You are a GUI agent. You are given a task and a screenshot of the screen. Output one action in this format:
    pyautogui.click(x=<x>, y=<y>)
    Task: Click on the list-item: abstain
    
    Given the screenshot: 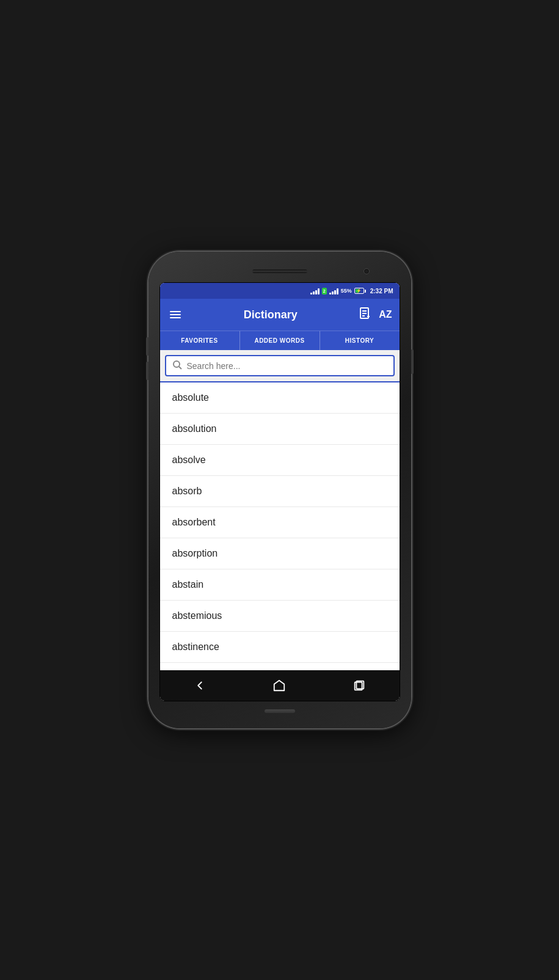 What is the action you would take?
    pyautogui.click(x=280, y=585)
    